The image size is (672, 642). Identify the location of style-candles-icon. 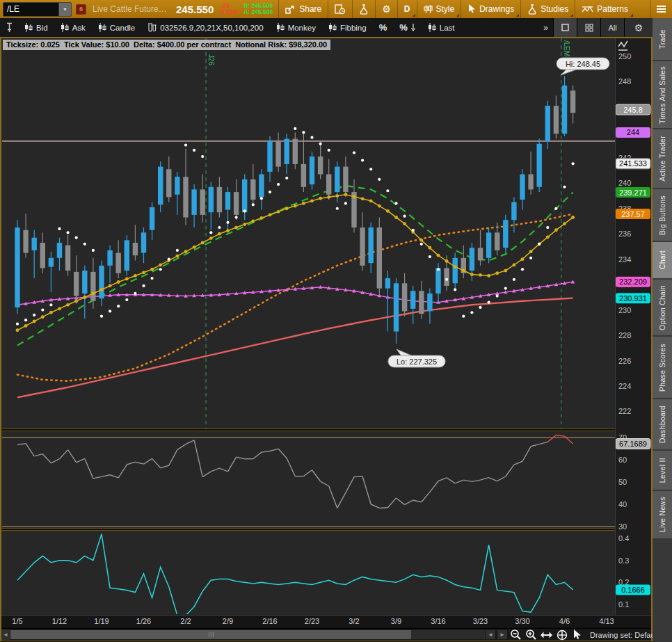
(429, 9).